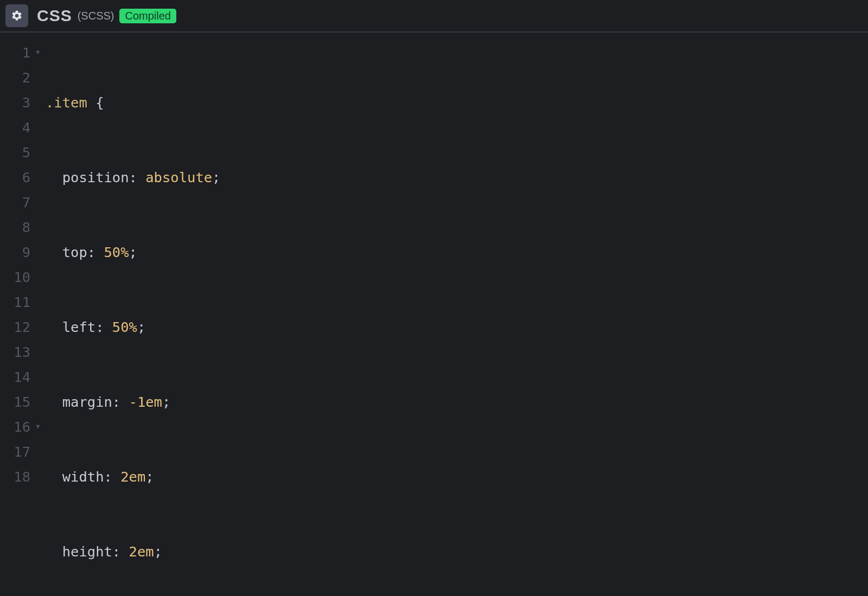 Image resolution: width=868 pixels, height=596 pixels. What do you see at coordinates (17, 402) in the screenshot?
I see `line-number: 15` at bounding box center [17, 402].